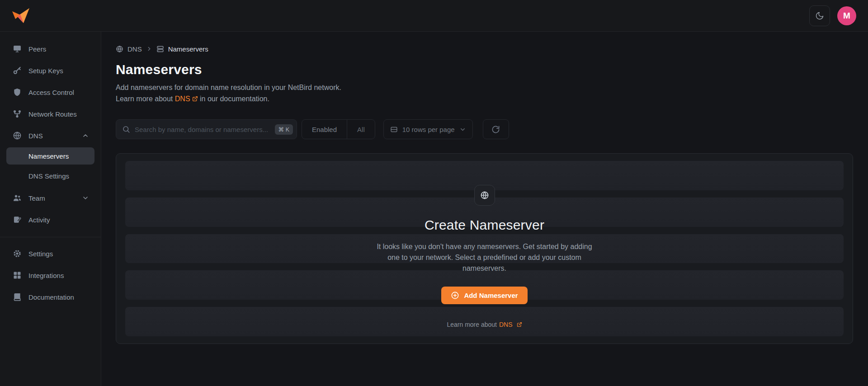  I want to click on topbar: M, so click(434, 16).